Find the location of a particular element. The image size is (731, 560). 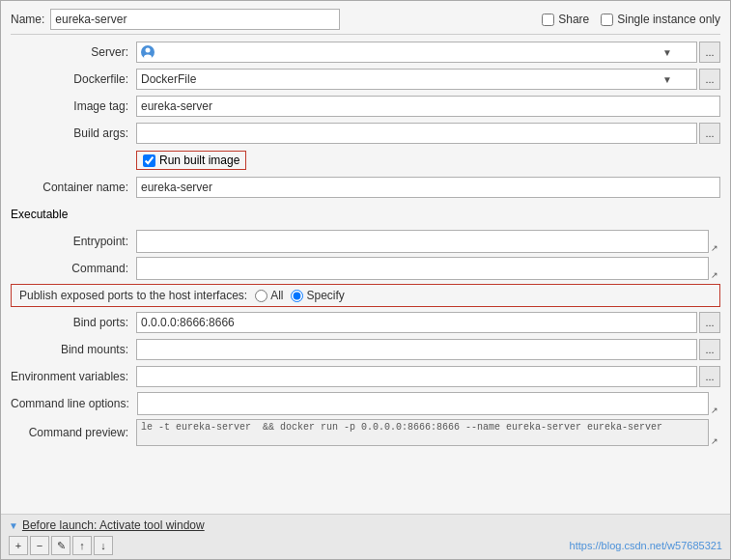

executable-label: Executable is located at coordinates (73, 214).